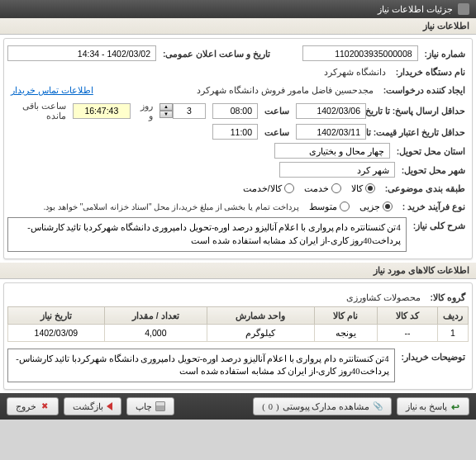 This screenshot has height=460, width=476. What do you see at coordinates (440, 224) in the screenshot?
I see `lbl-need-desc: شرح کلی نیاز:` at bounding box center [440, 224].